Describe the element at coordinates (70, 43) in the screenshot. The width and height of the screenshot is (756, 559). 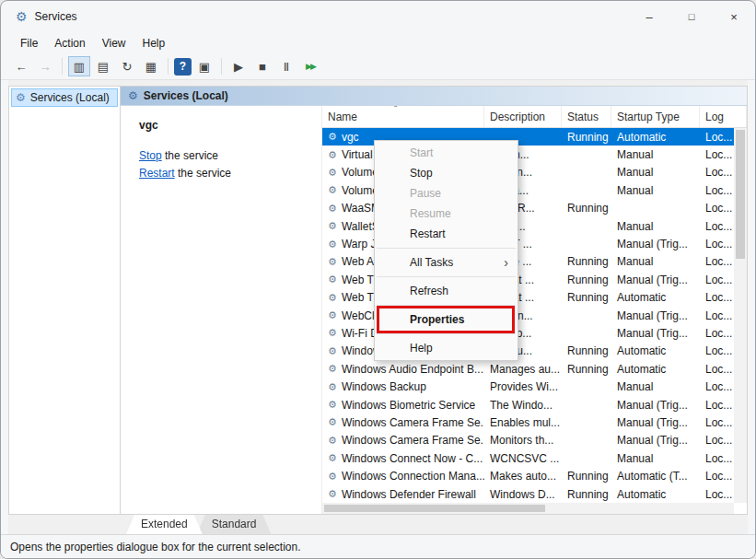
I see `menu-action: Action` at that location.